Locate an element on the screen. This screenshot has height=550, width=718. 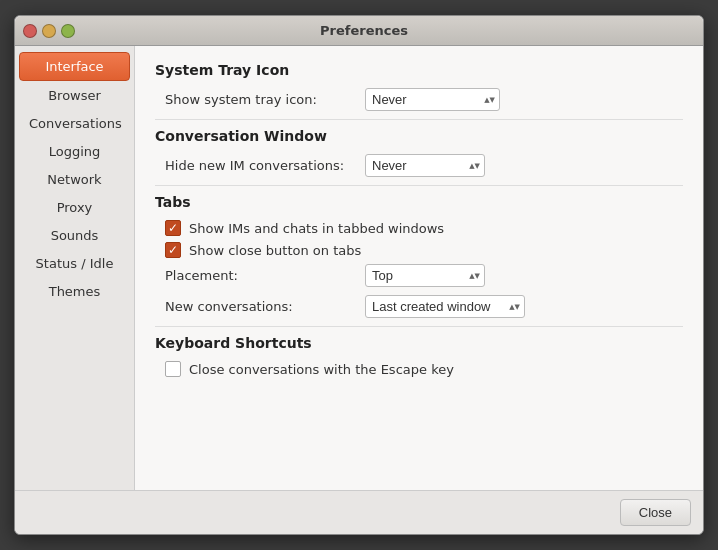
show-close-checkbox is located at coordinates (173, 250).